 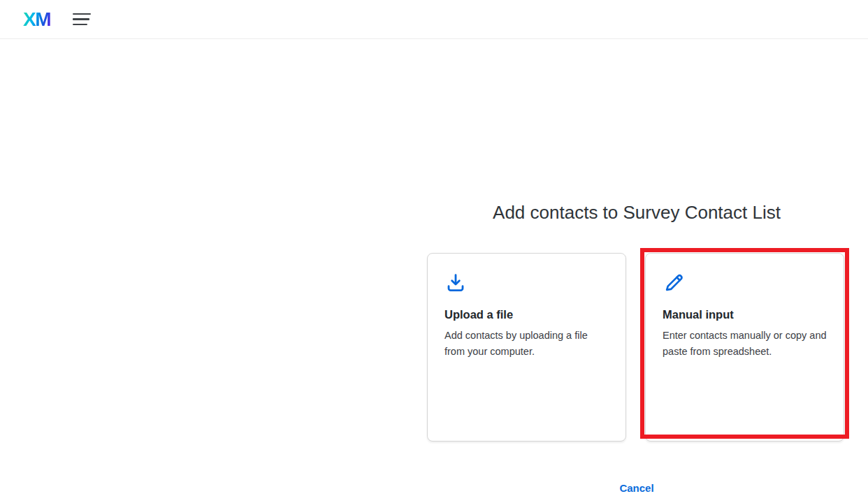 What do you see at coordinates (36, 20) in the screenshot?
I see `xm-logo: XM` at bounding box center [36, 20].